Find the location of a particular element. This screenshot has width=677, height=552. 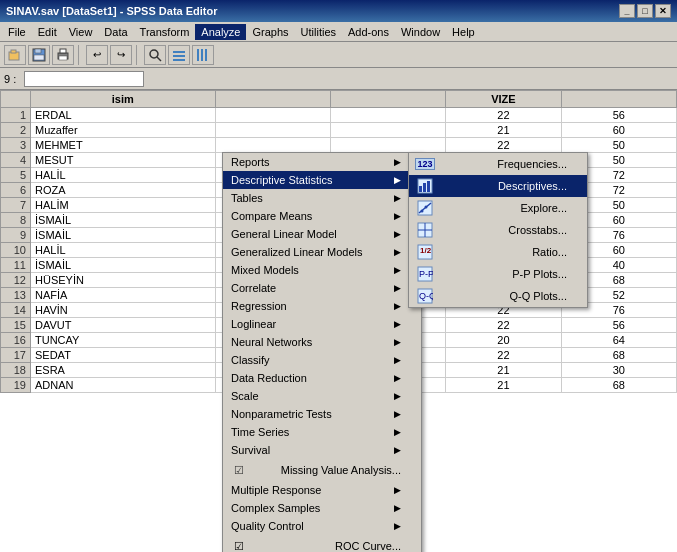

insert-var-button is located at coordinates (203, 55).